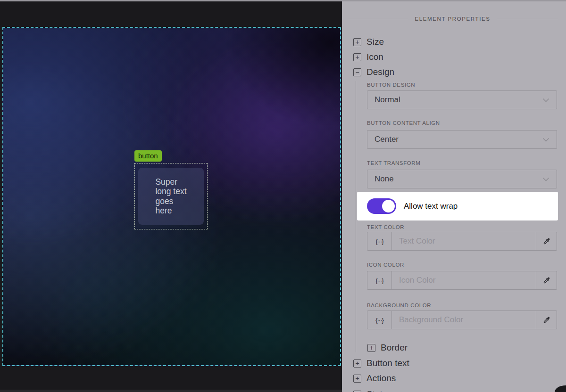 This screenshot has height=392, width=566. What do you see at coordinates (464, 241) in the screenshot?
I see `text-color-input` at bounding box center [464, 241].